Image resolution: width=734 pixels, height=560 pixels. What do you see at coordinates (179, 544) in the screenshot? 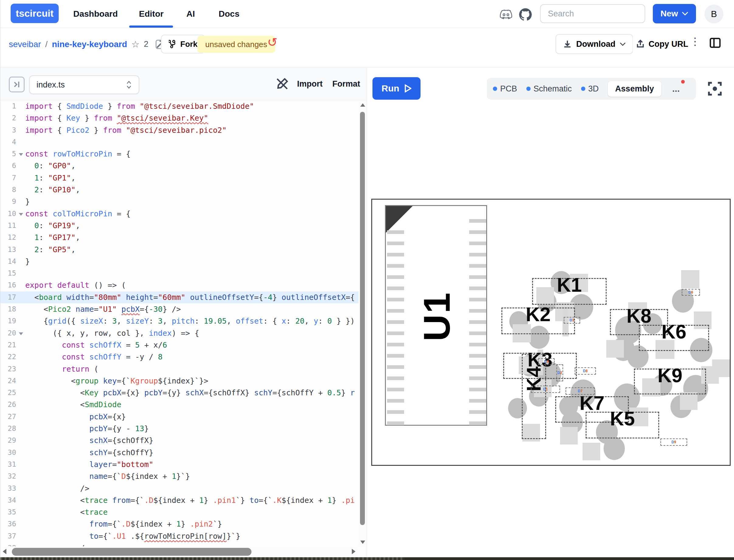
I see `code-line-38: 38 />` at bounding box center [179, 544].